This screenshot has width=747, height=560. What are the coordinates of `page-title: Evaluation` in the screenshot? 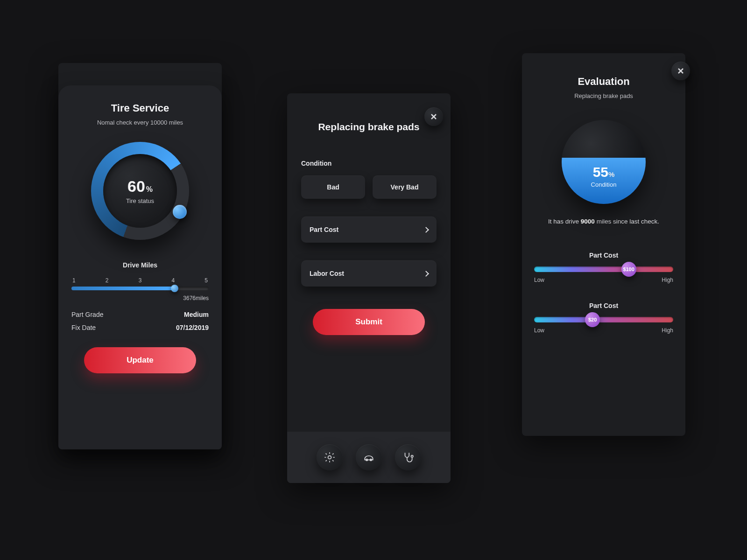 It's located at (604, 82).